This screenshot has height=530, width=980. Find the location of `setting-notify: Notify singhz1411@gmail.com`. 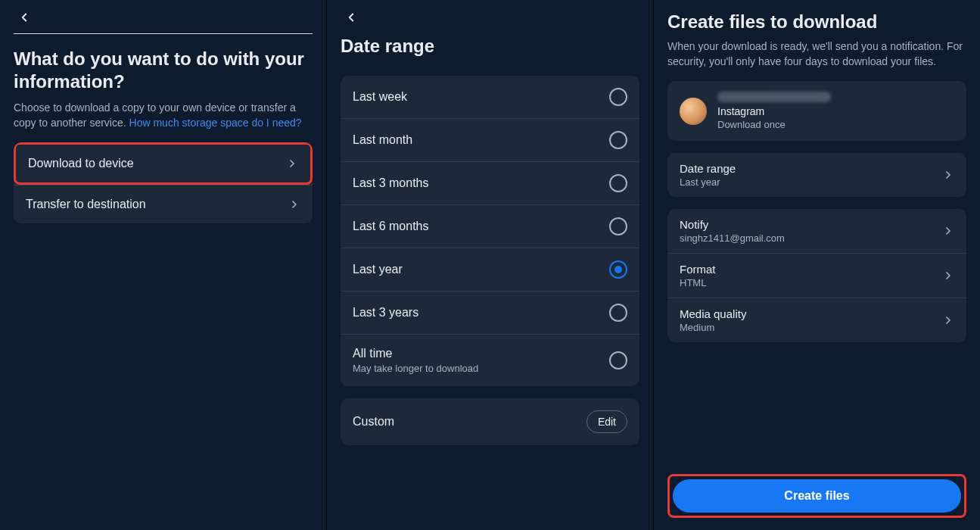

setting-notify: Notify singhz1411@gmail.com is located at coordinates (817, 231).